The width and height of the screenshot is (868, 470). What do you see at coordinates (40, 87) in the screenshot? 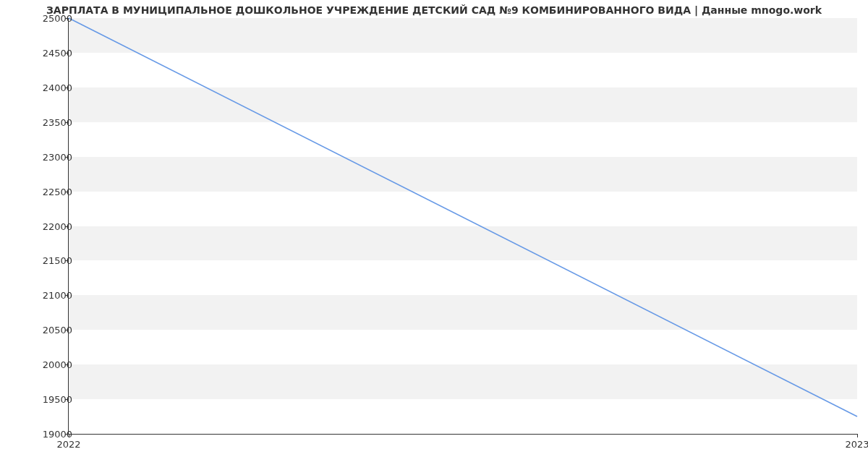
I see `y-tick-label: 24000` at bounding box center [40, 87].